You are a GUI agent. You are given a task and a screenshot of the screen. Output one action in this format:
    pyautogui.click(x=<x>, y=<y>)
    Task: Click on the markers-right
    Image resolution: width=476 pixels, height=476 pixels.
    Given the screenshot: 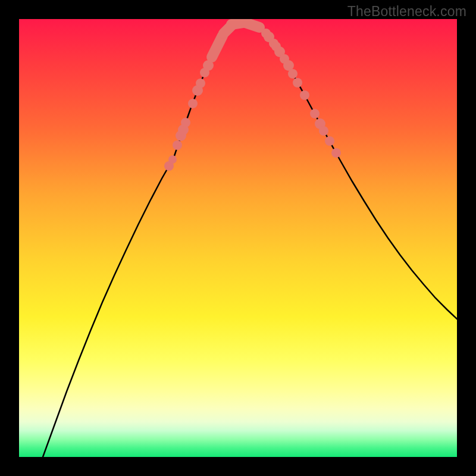 What is the action you would take?
    pyautogui.click(x=301, y=93)
    